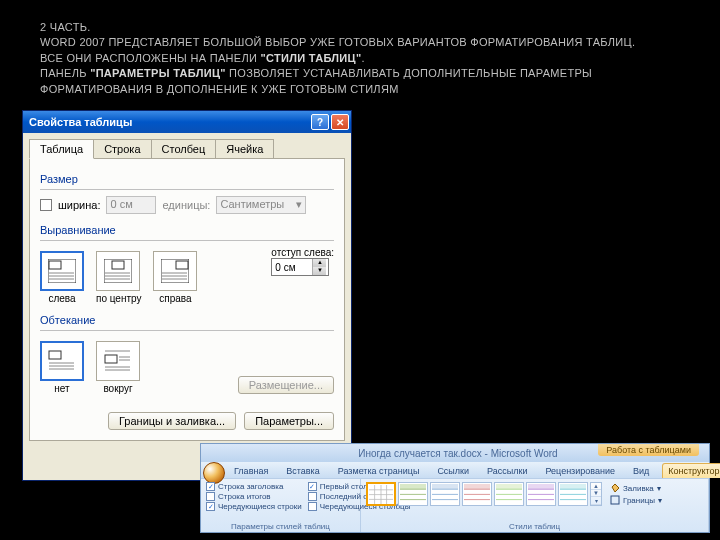 The width and height of the screenshot is (720, 540). Describe the element at coordinates (251, 471) in the screenshot. I see `tab-home: Главная` at that location.